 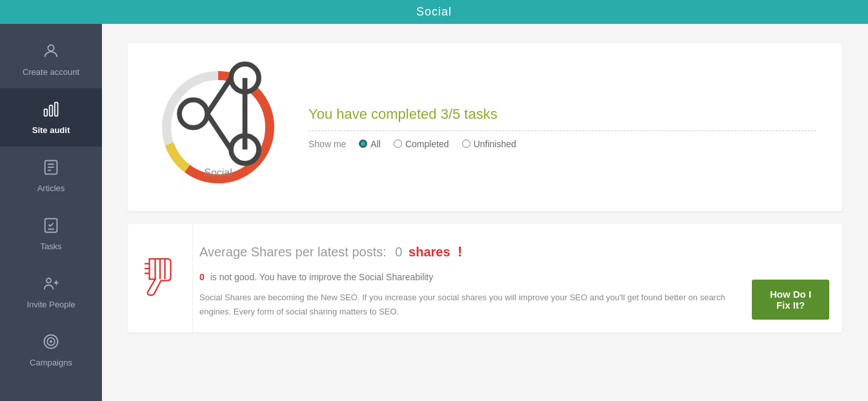 I want to click on progress-info: You have completed 3/5 tasks Show me All…, so click(x=563, y=128).